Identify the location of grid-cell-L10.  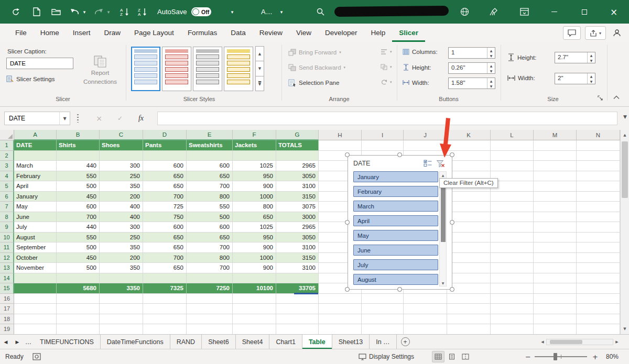
(512, 238).